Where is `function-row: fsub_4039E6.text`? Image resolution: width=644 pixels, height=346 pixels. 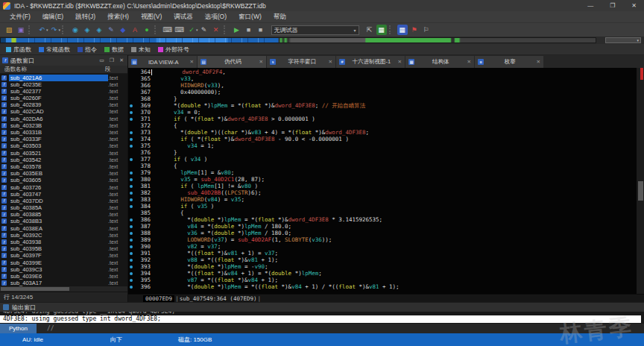
function-row: fsub_4039E6.text is located at coordinates (64, 276).